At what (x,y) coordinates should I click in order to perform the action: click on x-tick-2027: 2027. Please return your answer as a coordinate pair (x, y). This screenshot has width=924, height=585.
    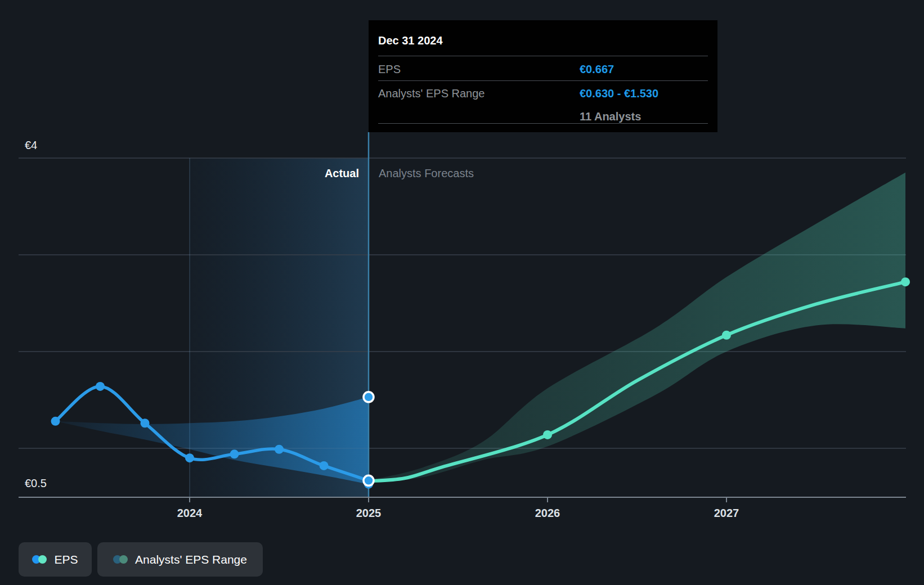
    Looking at the image, I should click on (726, 513).